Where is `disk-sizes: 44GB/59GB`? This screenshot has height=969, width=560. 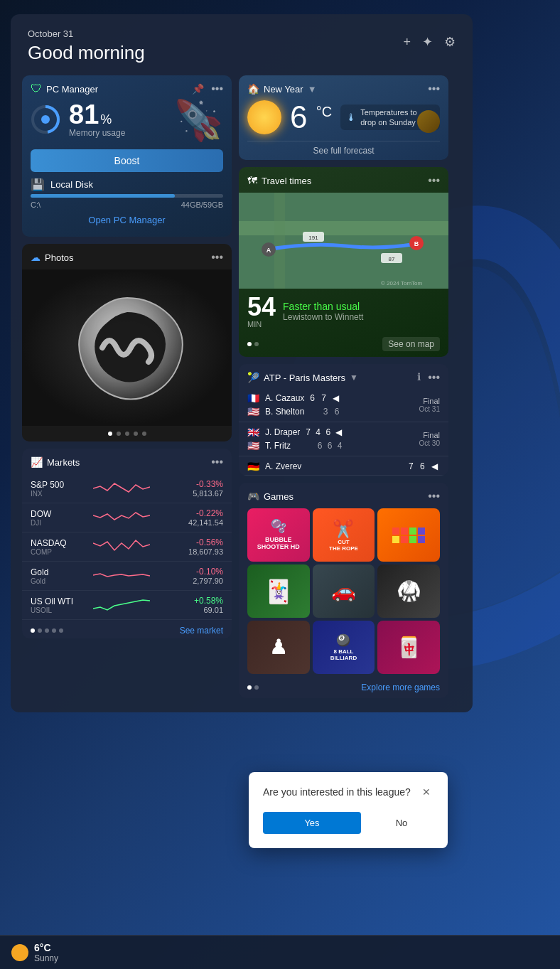
disk-sizes: 44GB/59GB is located at coordinates (202, 205).